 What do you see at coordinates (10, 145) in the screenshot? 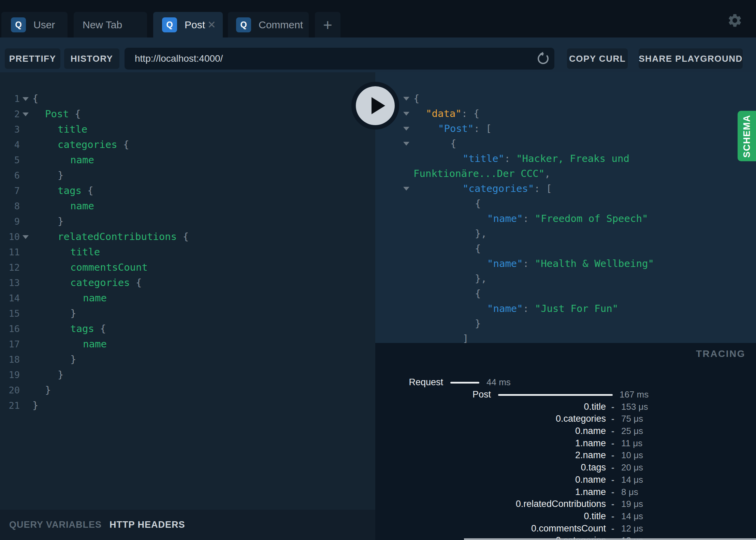
I see `line-number: 4` at bounding box center [10, 145].